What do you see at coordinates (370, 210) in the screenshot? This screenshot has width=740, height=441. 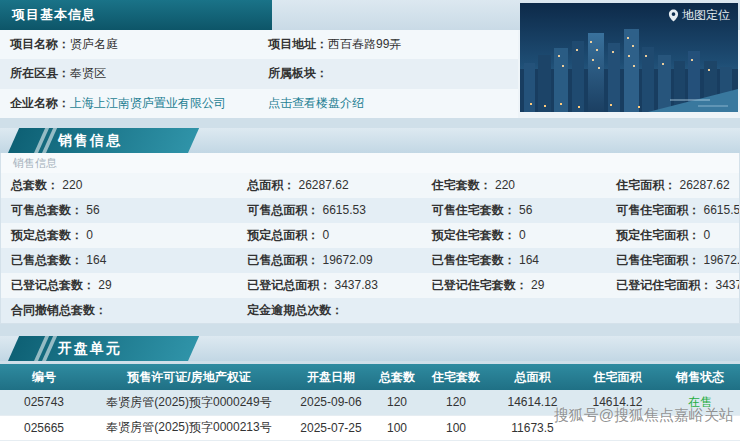 I see `sales-row: 可售总套数： 56 可售总面积： 6615.53 可售住宅套数： 56 可售住宅…` at bounding box center [370, 210].